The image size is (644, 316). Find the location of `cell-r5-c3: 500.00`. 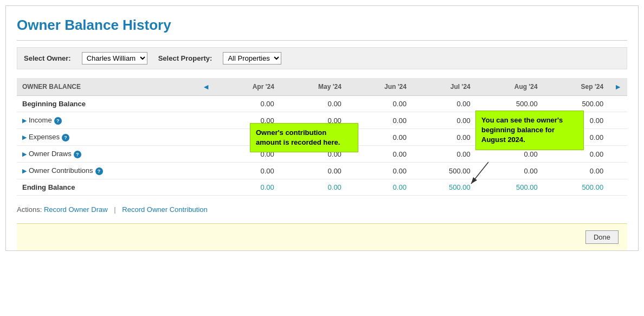

cell-r5-c3: 500.00 is located at coordinates (444, 188).